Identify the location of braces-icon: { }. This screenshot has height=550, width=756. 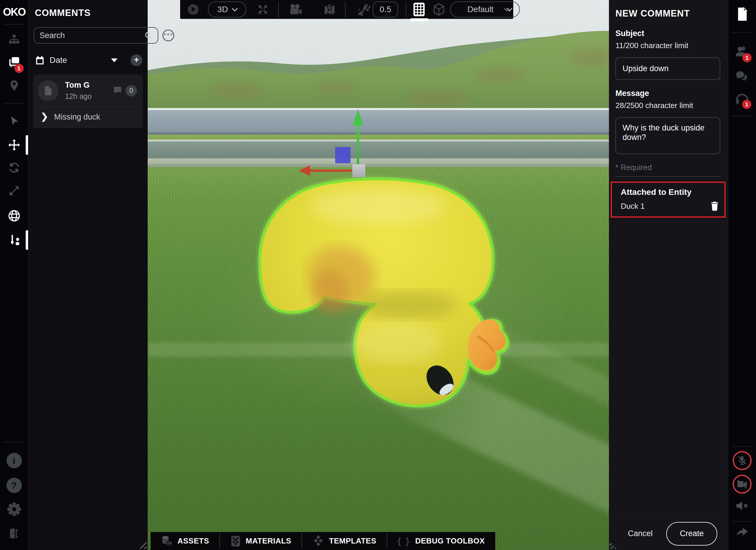
(404, 541).